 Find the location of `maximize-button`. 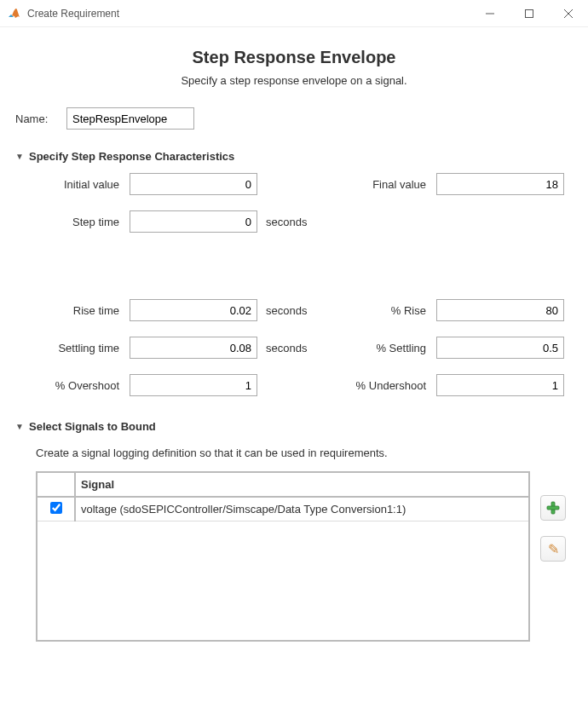

maximize-button is located at coordinates (529, 14).